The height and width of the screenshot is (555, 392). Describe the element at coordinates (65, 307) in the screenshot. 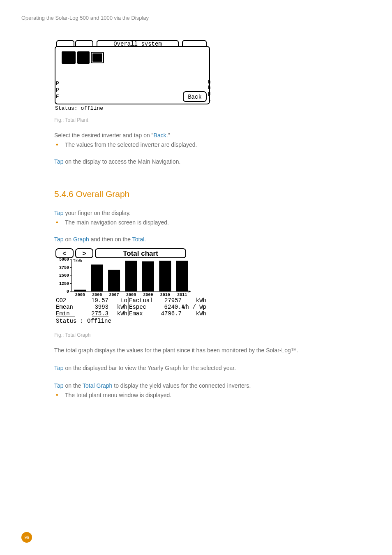

I see `svg-text: Emean` at that location.